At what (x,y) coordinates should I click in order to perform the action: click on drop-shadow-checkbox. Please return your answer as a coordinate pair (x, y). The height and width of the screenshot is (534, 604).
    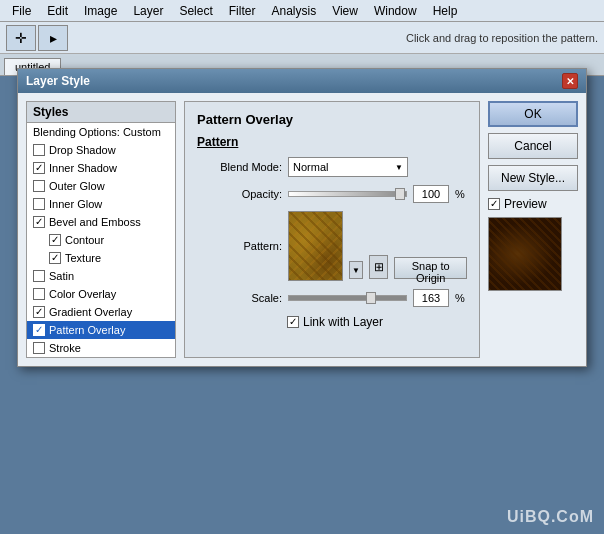
    Looking at the image, I should click on (39, 150).